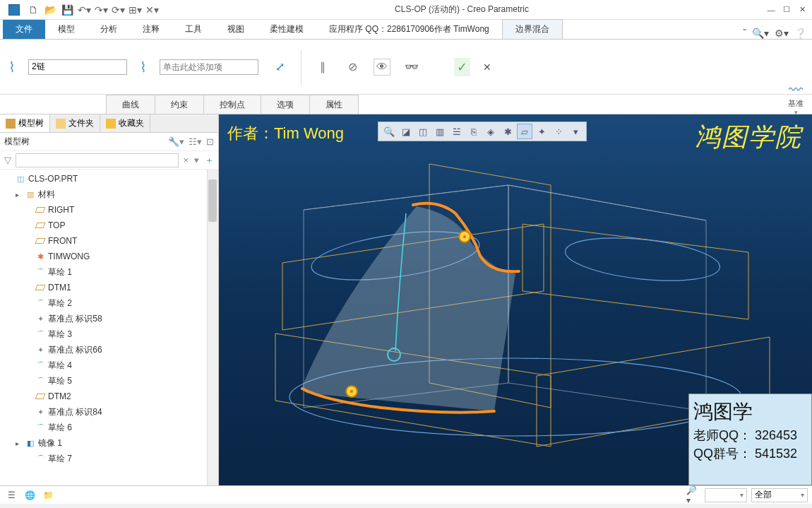 This screenshot has width=812, height=508. I want to click on tree-item: DTM1, so click(109, 288).